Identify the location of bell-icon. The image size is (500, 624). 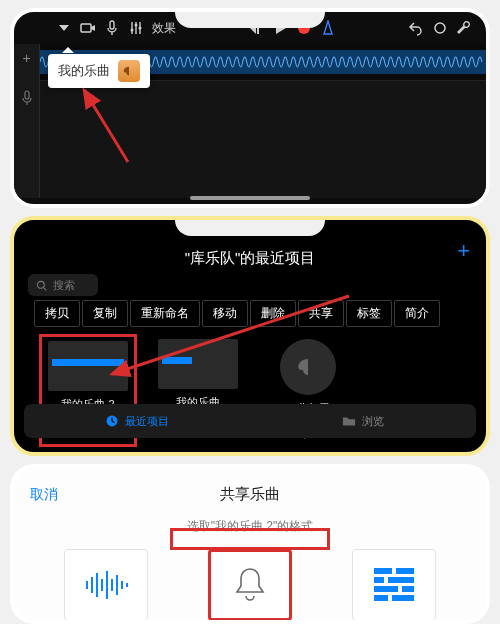
(250, 585).